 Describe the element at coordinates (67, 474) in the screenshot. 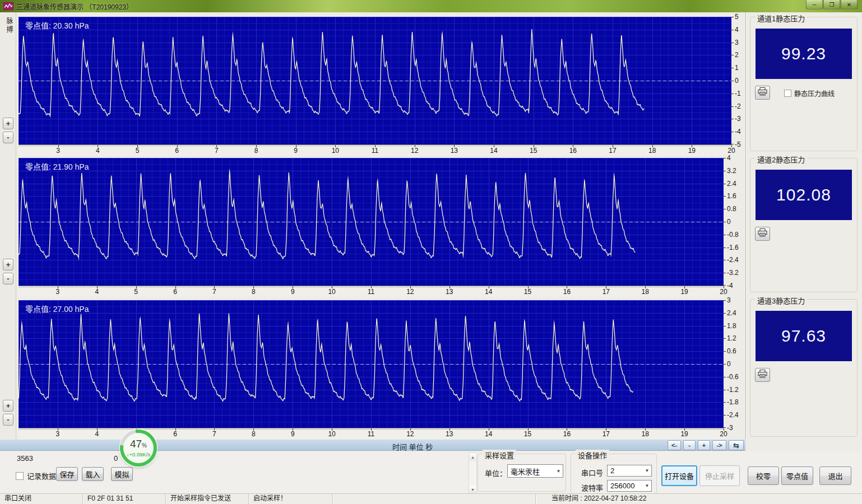

I see `save-button: 保存` at that location.